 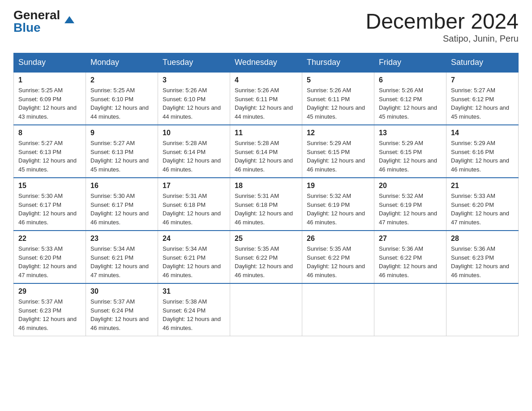 What do you see at coordinates (50, 239) in the screenshot?
I see `day-number: 22` at bounding box center [50, 239].